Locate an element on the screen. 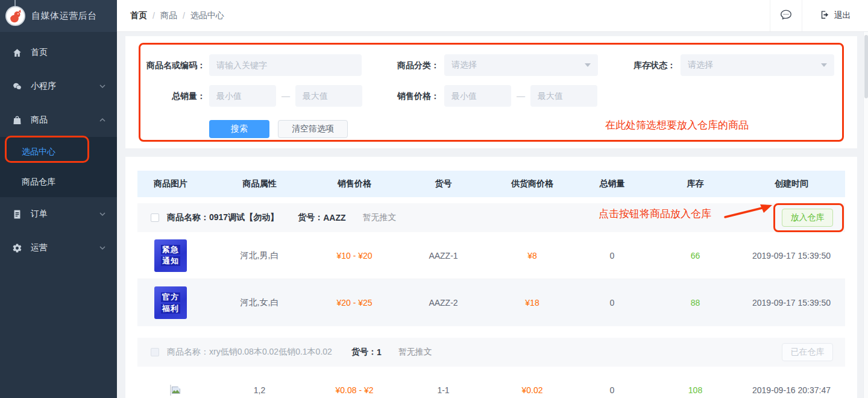 This screenshot has width=868, height=398. message-button is located at coordinates (786, 16).